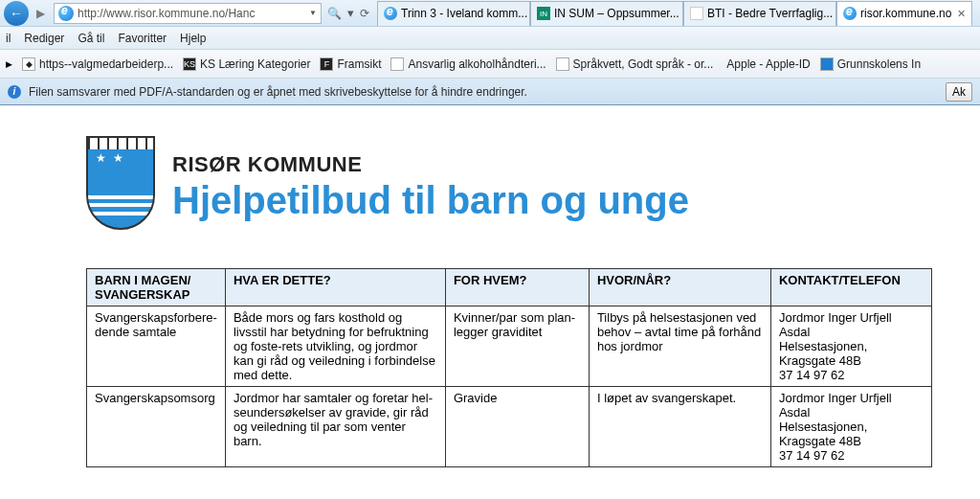 This screenshot has height=499, width=980. What do you see at coordinates (961, 13) in the screenshot?
I see `close-icon: ✕` at bounding box center [961, 13].